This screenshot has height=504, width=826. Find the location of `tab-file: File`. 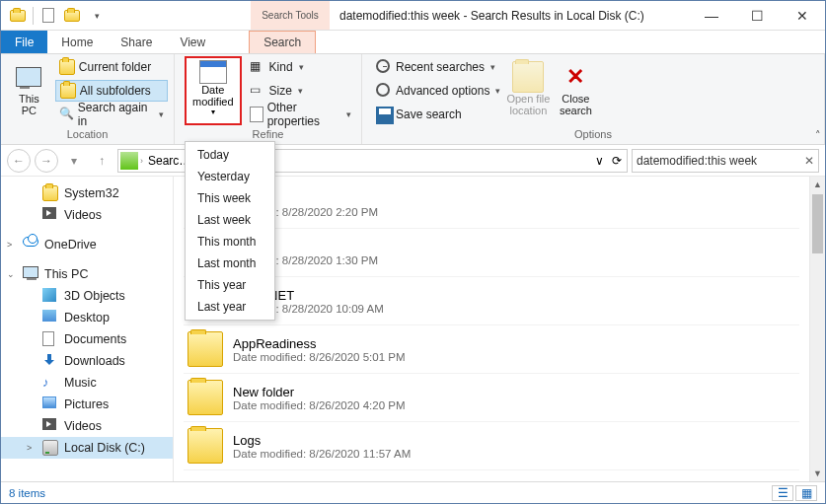

tab-file: File is located at coordinates (24, 41).